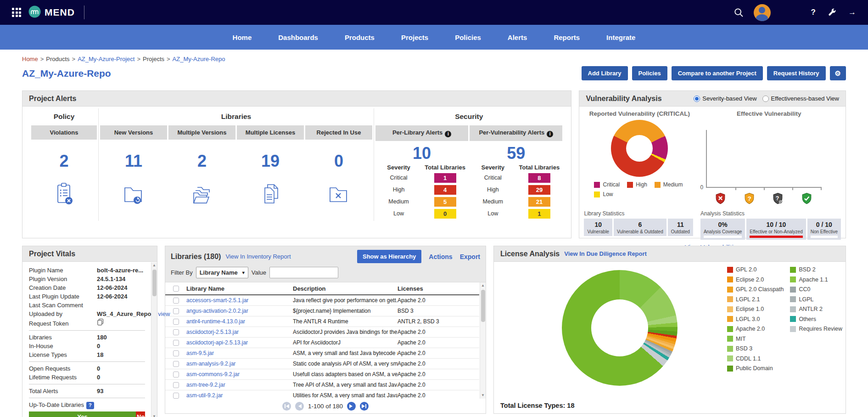 Image resolution: width=868 pixels, height=417 pixels. What do you see at coordinates (816, 299) in the screenshot?
I see `legend-item: LGPL` at bounding box center [816, 299].